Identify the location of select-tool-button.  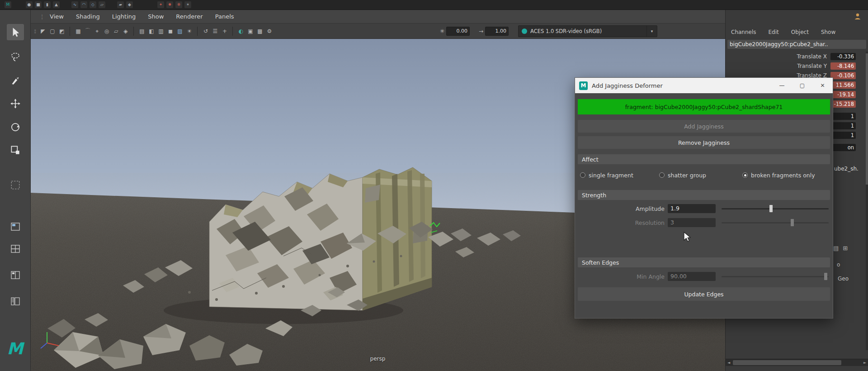
(15, 32).